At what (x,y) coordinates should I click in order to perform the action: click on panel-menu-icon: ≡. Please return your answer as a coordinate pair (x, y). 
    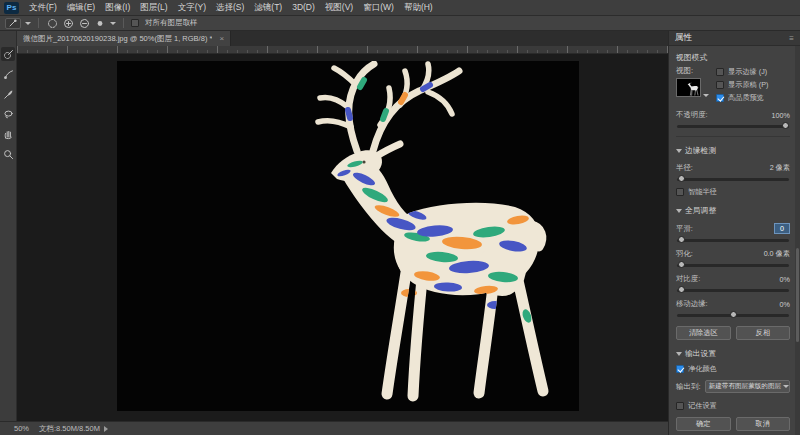
    Looking at the image, I should click on (792, 38).